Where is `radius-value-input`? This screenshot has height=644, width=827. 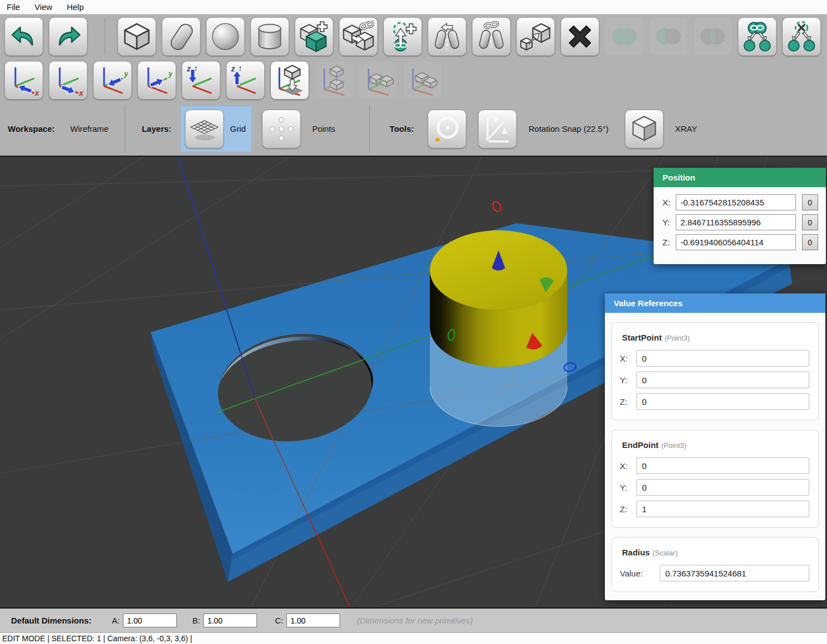 radius-value-input is located at coordinates (734, 573).